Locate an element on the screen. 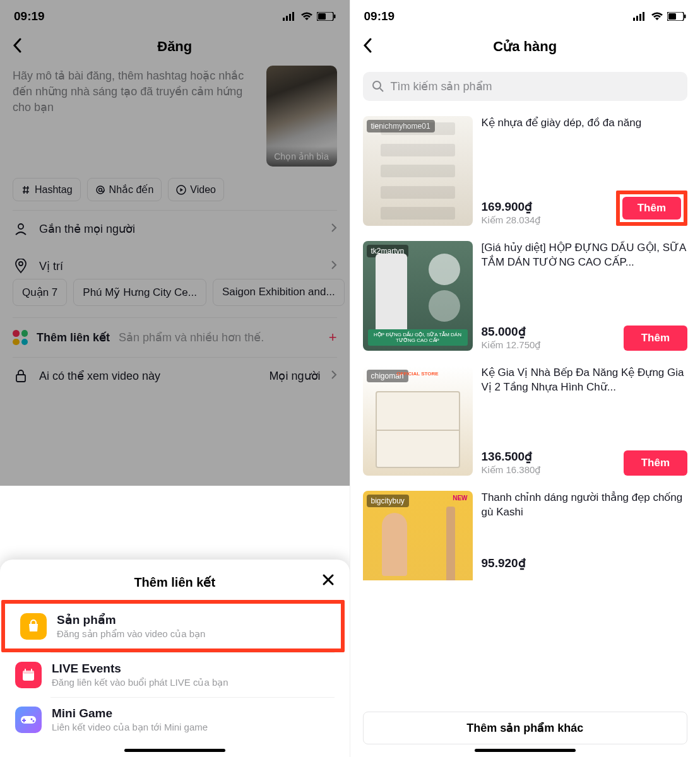 Image resolution: width=700 pixels, height=757 pixels. video-chip: Video is located at coordinates (196, 189).